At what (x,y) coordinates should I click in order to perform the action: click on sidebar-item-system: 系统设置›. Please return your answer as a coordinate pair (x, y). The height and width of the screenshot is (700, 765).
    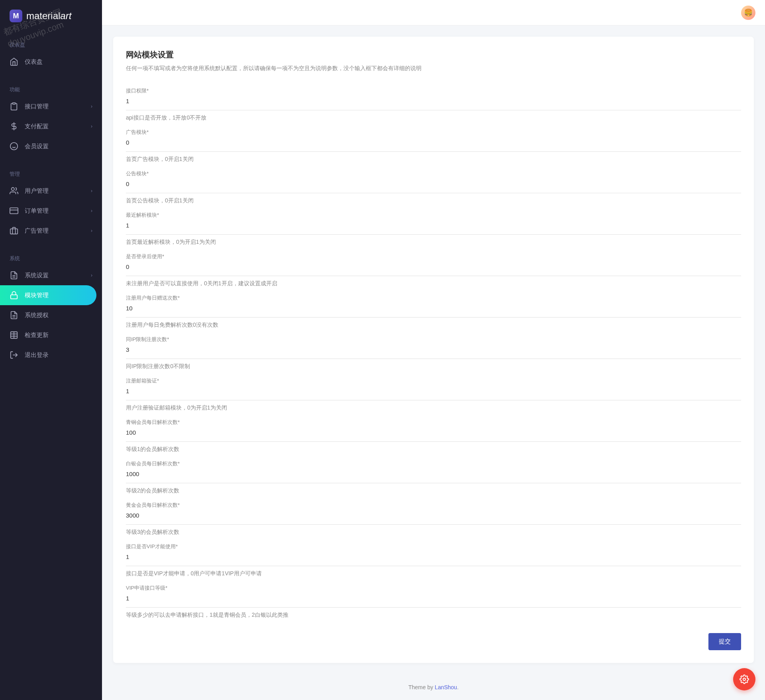
    Looking at the image, I should click on (51, 275).